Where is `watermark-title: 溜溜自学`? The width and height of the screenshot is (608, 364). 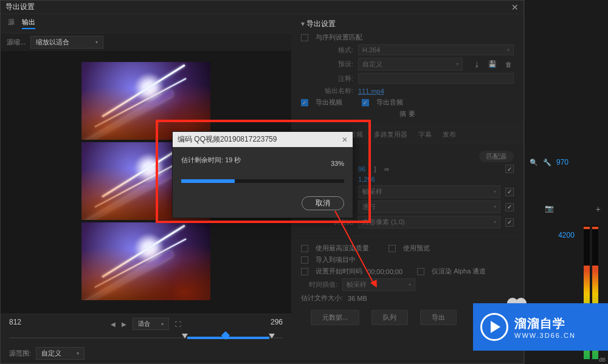 watermark-title: 溜溜自学 is located at coordinates (545, 323).